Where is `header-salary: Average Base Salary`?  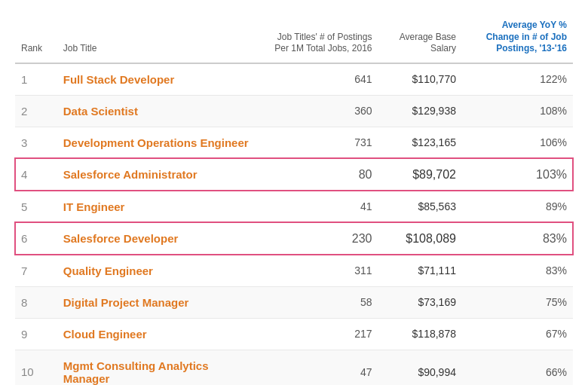 header-salary: Average Base Salary is located at coordinates (420, 39).